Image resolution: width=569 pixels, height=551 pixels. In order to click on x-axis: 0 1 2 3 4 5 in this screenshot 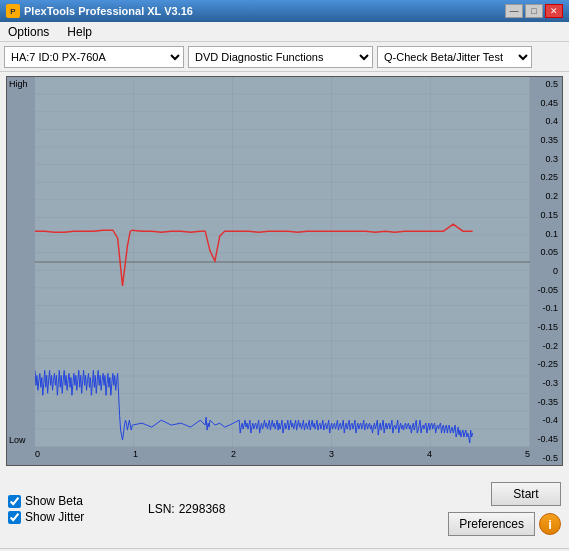, I will do `click(282, 456)`.